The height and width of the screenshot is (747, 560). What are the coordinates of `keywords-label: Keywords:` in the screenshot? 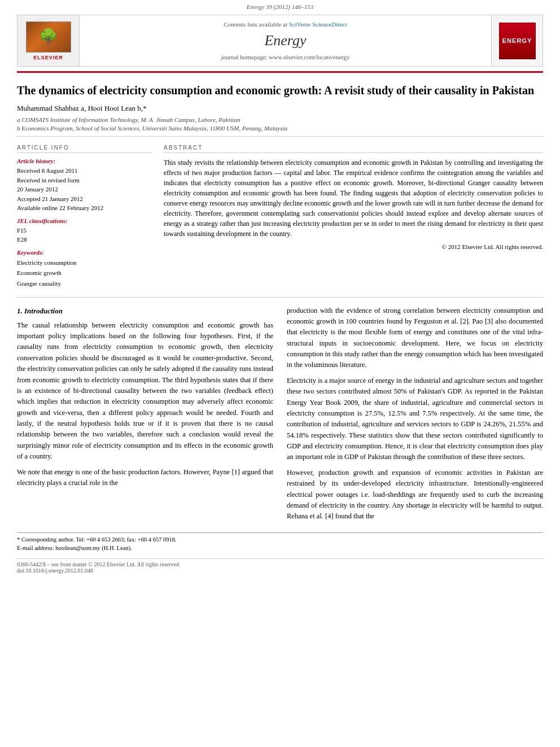 It's located at (85, 252).